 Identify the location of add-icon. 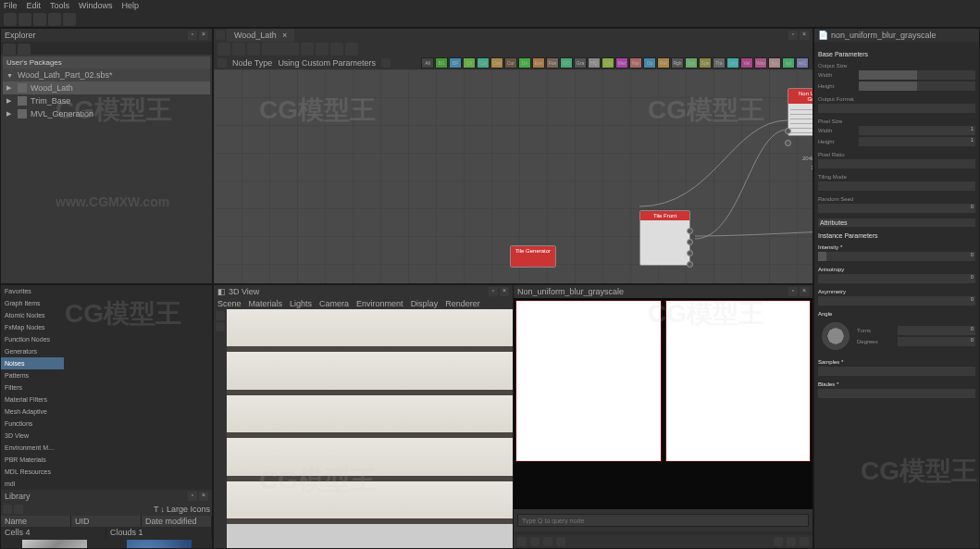
(7, 509).